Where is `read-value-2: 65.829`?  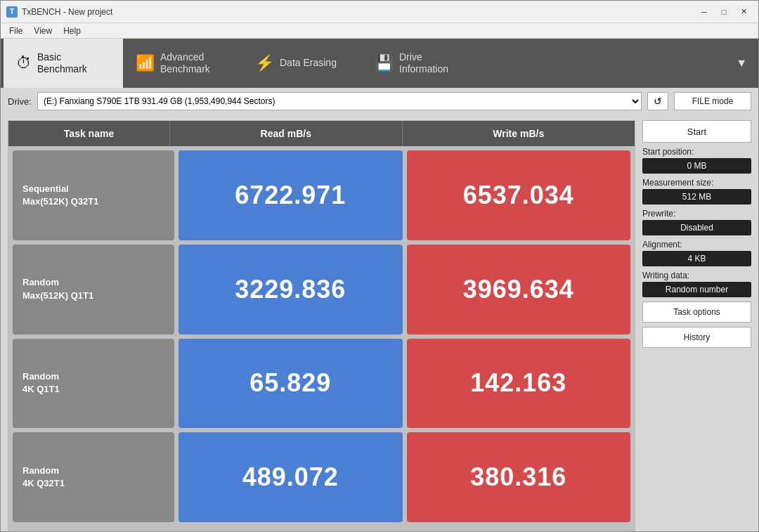
read-value-2: 65.829 is located at coordinates (291, 384).